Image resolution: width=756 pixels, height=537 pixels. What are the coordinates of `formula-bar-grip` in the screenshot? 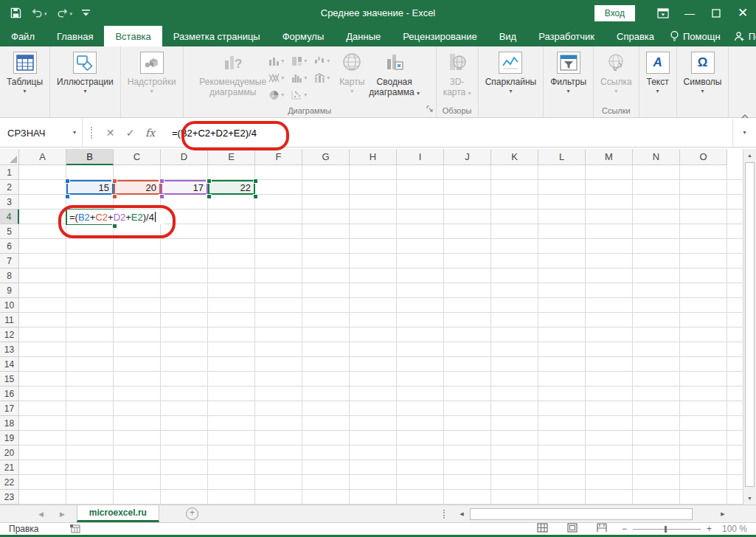 It's located at (91, 133).